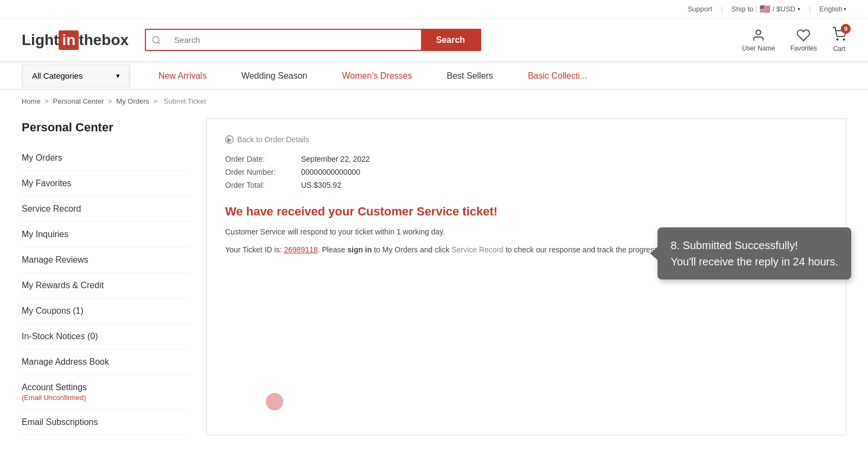  Describe the element at coordinates (58, 76) in the screenshot. I see `all-categories-label: All Categories` at that location.